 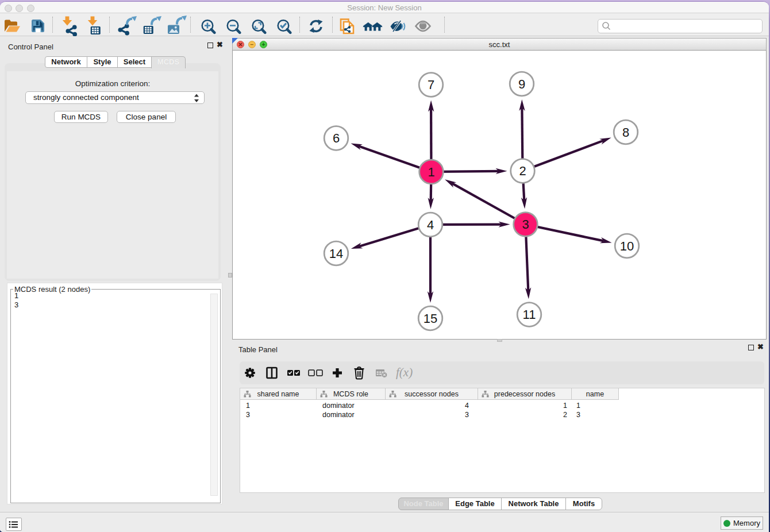 What do you see at coordinates (430, 225) in the screenshot?
I see `svg-text: 4` at bounding box center [430, 225].